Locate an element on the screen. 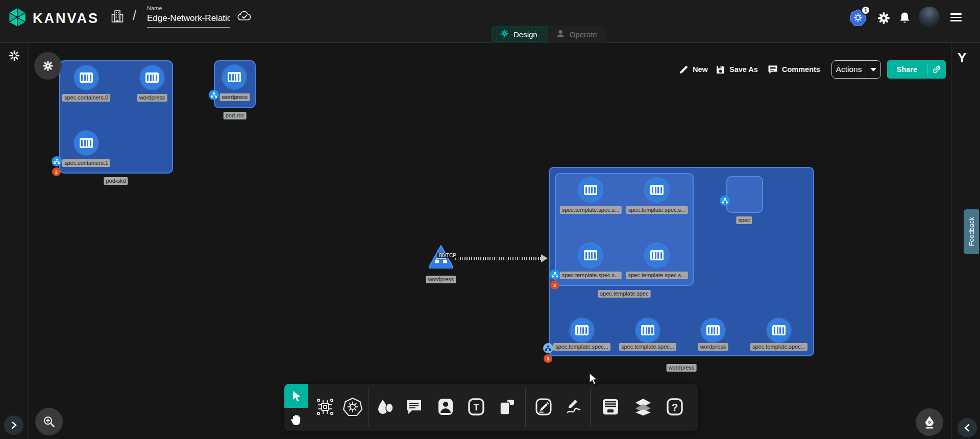  mode-tabs: Design Operate is located at coordinates (549, 34).